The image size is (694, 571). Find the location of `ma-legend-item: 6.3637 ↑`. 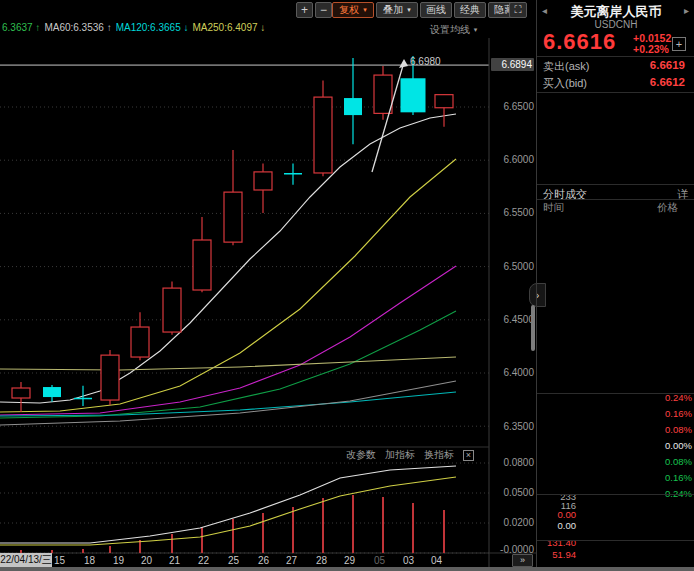

ma-legend-item: 6.3637 ↑ is located at coordinates (21, 28).